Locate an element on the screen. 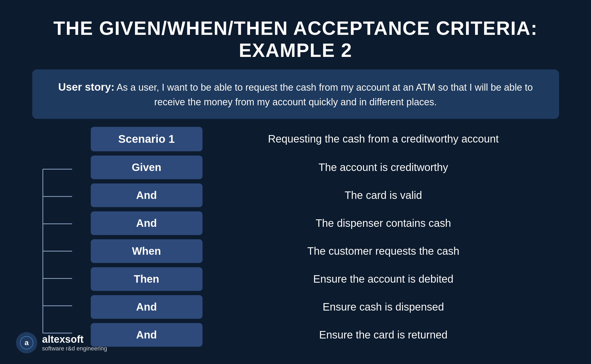  keyword-given: Given is located at coordinates (147, 168).